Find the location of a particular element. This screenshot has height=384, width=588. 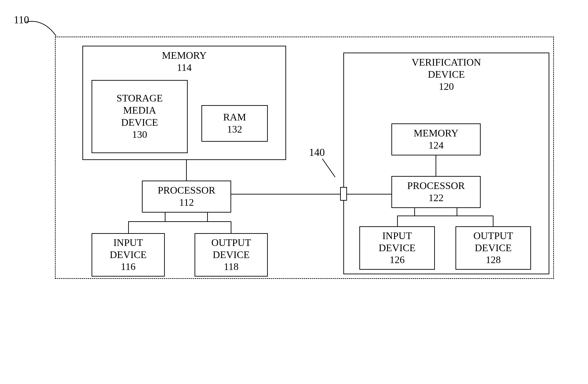

input-left-ref: 116 is located at coordinates (128, 267).